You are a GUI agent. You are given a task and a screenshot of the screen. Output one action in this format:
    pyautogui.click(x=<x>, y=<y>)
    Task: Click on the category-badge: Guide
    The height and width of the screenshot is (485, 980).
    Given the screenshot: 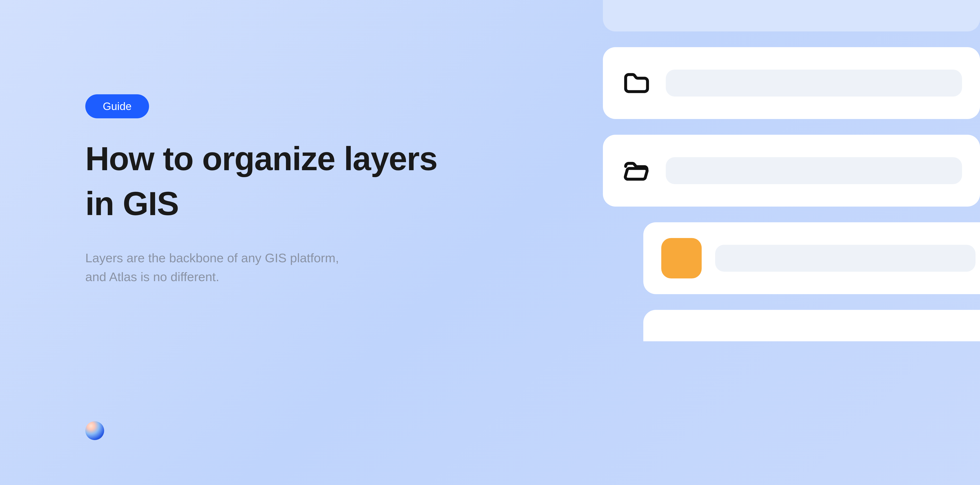 What is the action you would take?
    pyautogui.click(x=117, y=107)
    